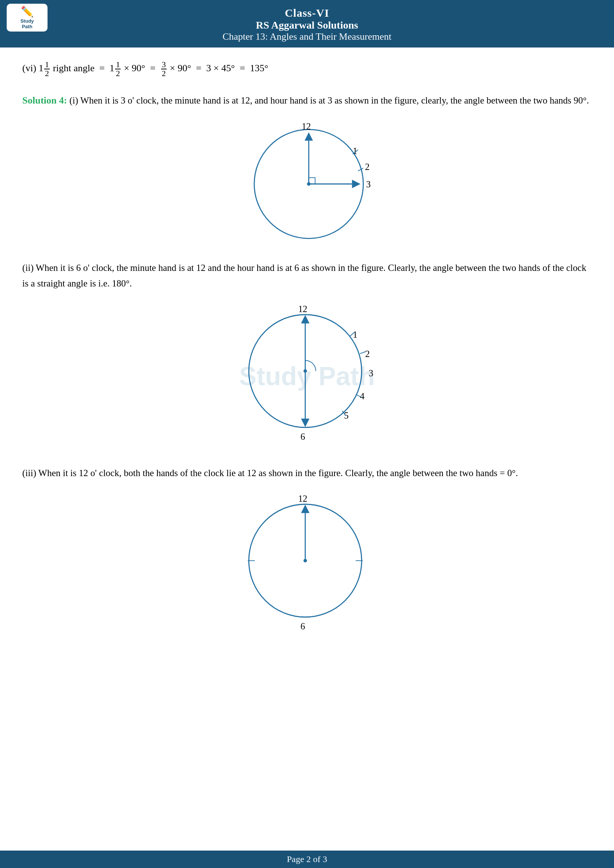  I want to click on solution4-intro: Solution 4: (i) When it is 3 o' clock, t…, so click(307, 101).